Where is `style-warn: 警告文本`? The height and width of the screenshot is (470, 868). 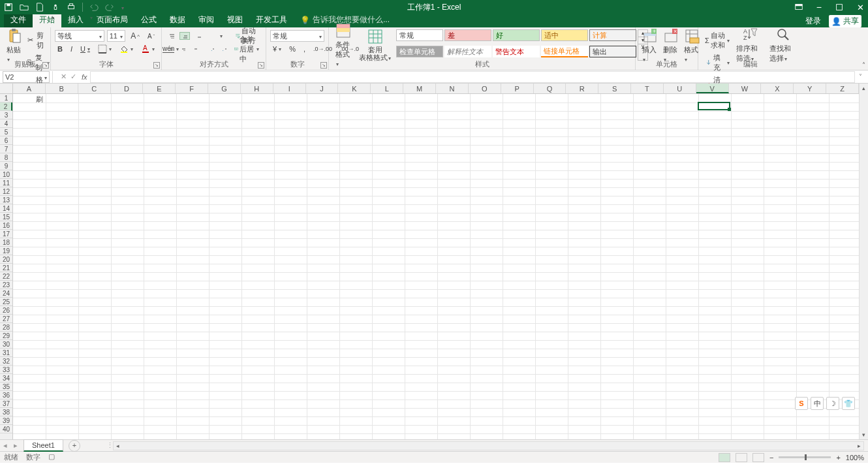 style-warn: 警告文本 is located at coordinates (516, 52).